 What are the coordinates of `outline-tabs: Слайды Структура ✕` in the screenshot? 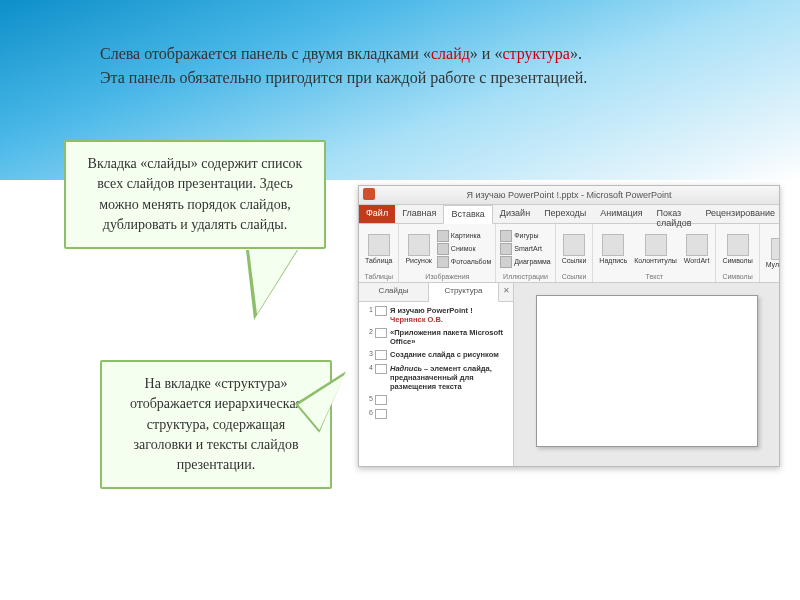 It's located at (436, 292).